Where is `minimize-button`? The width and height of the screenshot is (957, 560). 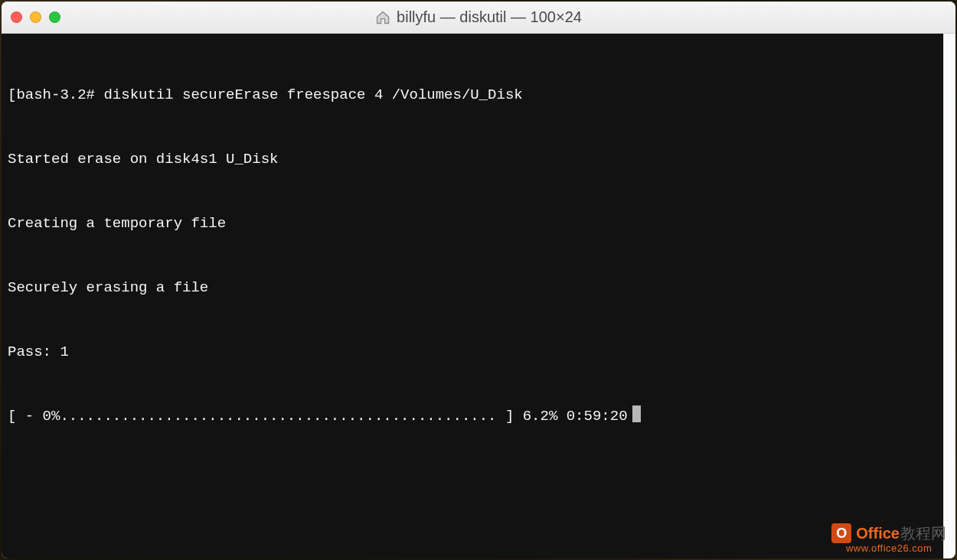 minimize-button is located at coordinates (35, 17).